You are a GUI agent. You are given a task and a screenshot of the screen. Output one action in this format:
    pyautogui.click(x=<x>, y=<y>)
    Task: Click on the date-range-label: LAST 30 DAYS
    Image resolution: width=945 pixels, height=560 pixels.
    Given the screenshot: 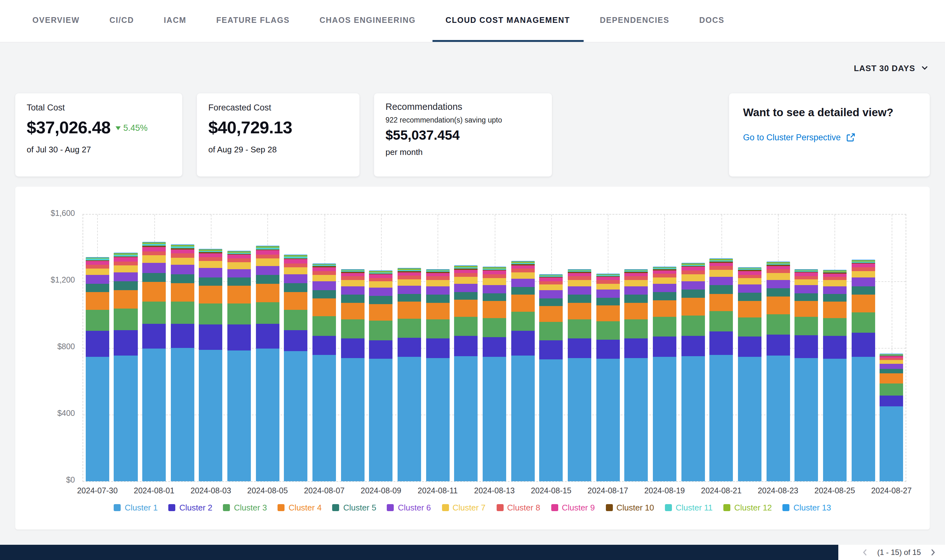 What is the action you would take?
    pyautogui.click(x=885, y=68)
    